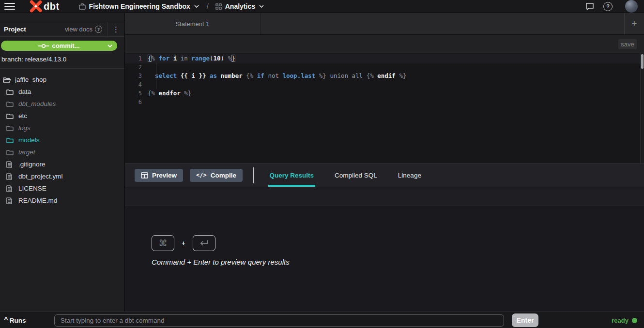 The height and width of the screenshot is (328, 644). I want to click on tree-item-label: dbt_project.yml, so click(41, 176).